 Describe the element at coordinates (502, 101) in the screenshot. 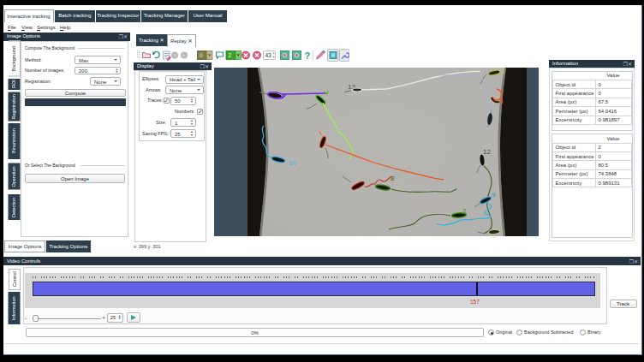

I see `svg-text: 6` at that location.